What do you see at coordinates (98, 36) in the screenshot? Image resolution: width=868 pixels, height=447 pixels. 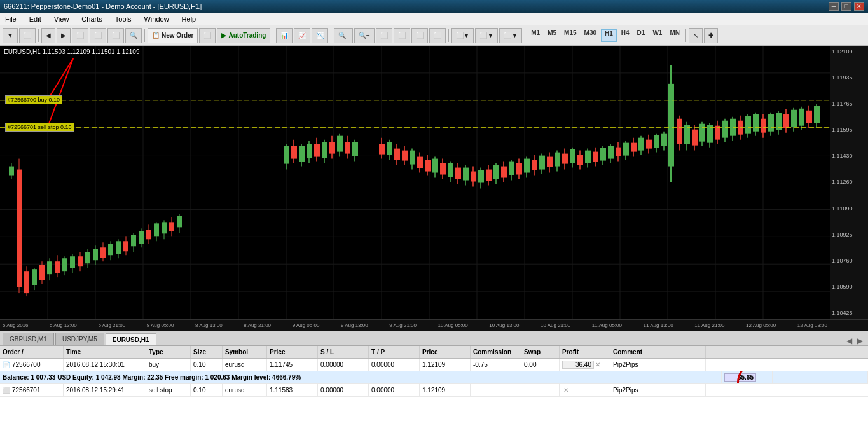 I see `toolbar-btn-4: ⬜` at bounding box center [98, 36].